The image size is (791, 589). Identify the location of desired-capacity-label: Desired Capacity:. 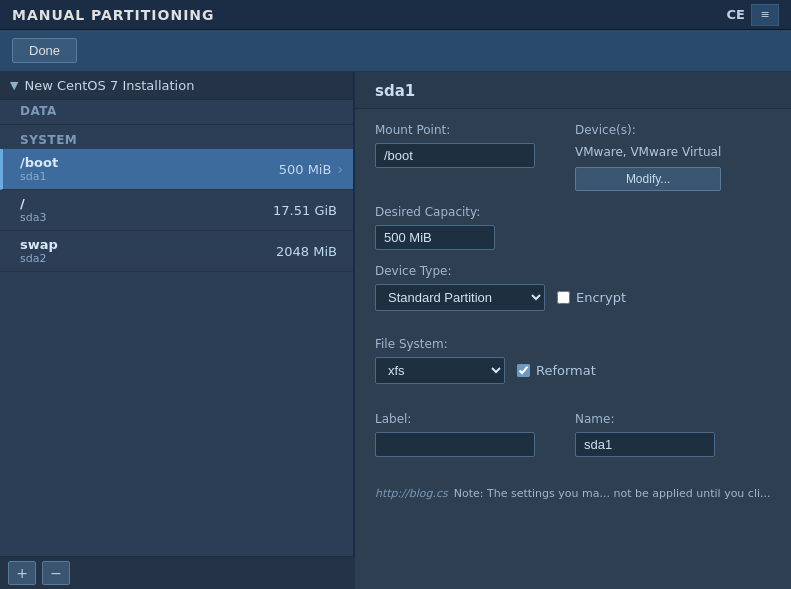
(435, 212).